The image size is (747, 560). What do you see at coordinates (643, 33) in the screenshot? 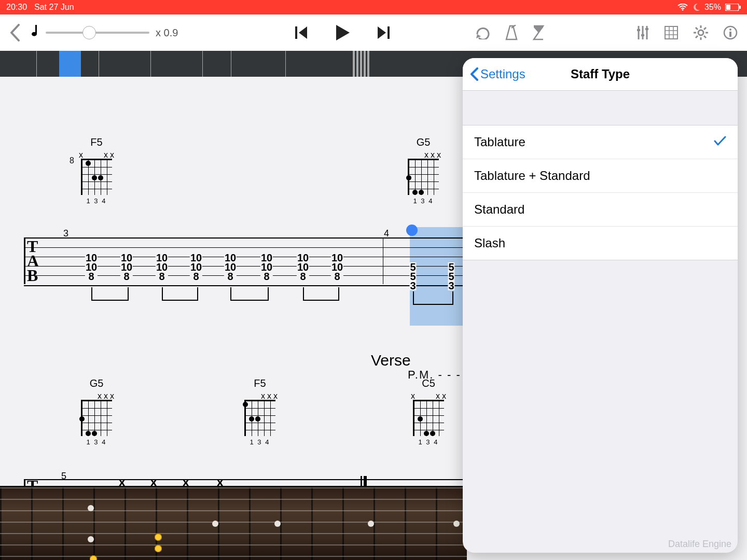
I see `mixer-icon` at bounding box center [643, 33].